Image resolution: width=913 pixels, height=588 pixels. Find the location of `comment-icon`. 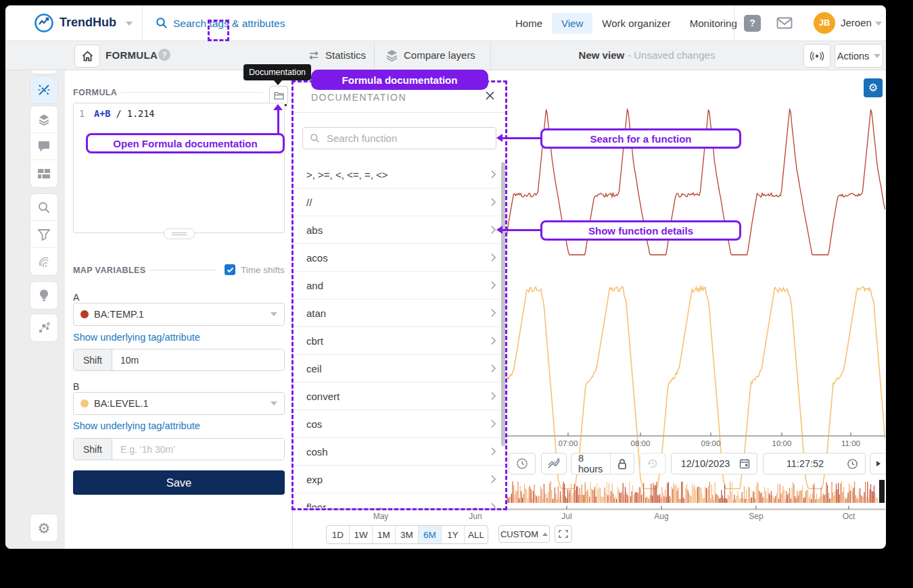

comment-icon is located at coordinates (44, 147).